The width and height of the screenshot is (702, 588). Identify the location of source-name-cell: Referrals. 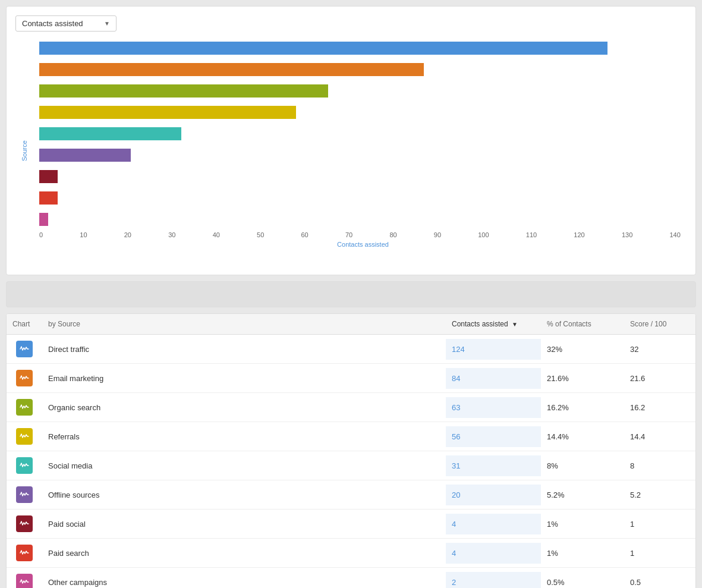
(244, 436).